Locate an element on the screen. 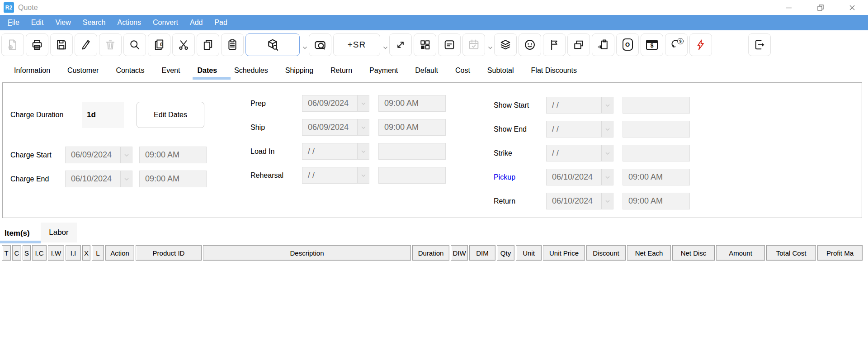  new-quote-button is located at coordinates (13, 45).